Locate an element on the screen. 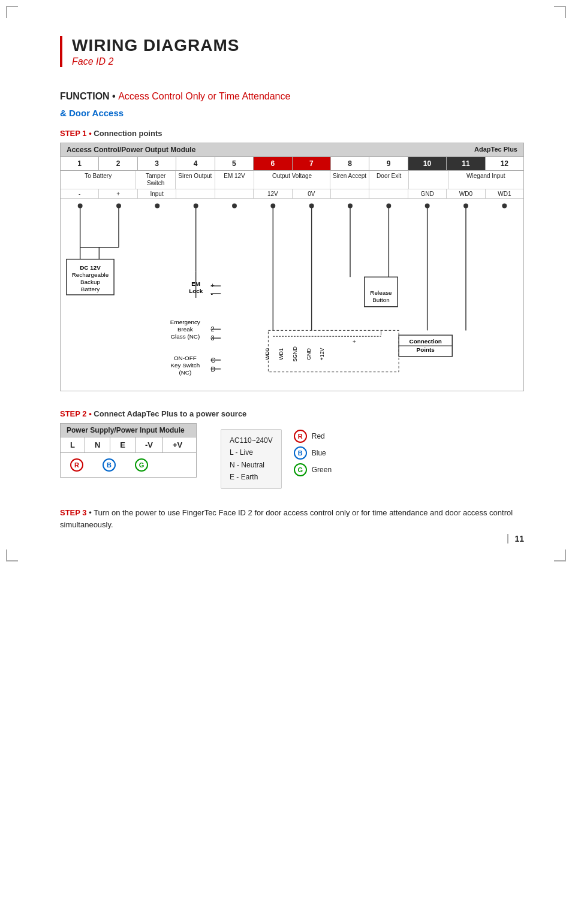 This screenshot has width=572, height=924. step2-text: Connect AdapTec Plus to a power source is located at coordinates (170, 413).